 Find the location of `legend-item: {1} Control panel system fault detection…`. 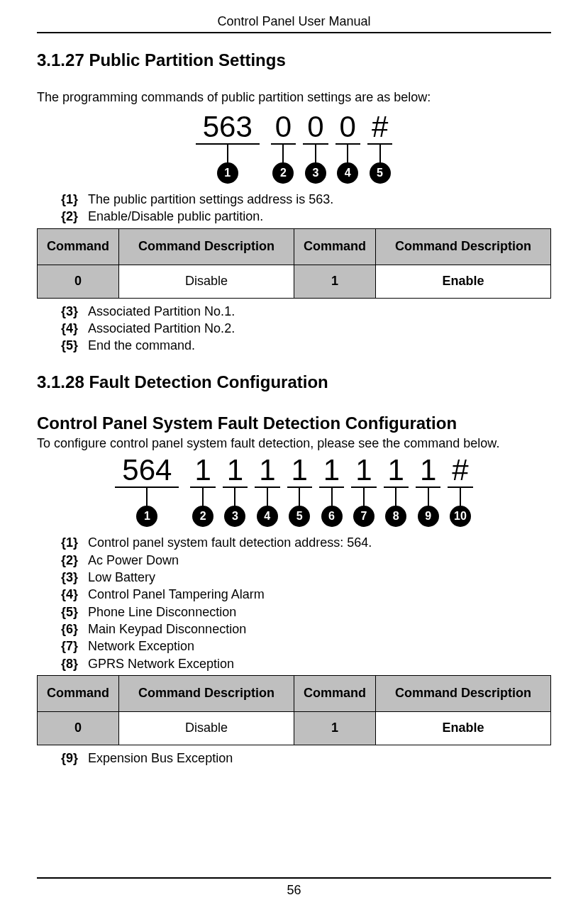

legend-item: {1} Control panel system fault detection… is located at coordinates (306, 543).